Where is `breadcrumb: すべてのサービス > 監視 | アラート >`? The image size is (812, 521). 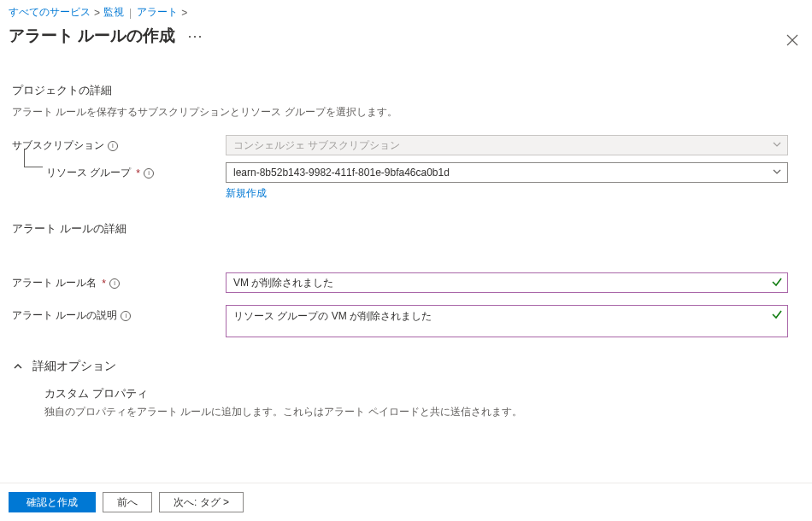
breadcrumb: すべてのサービス > 監視 | アラート > is located at coordinates (406, 10).